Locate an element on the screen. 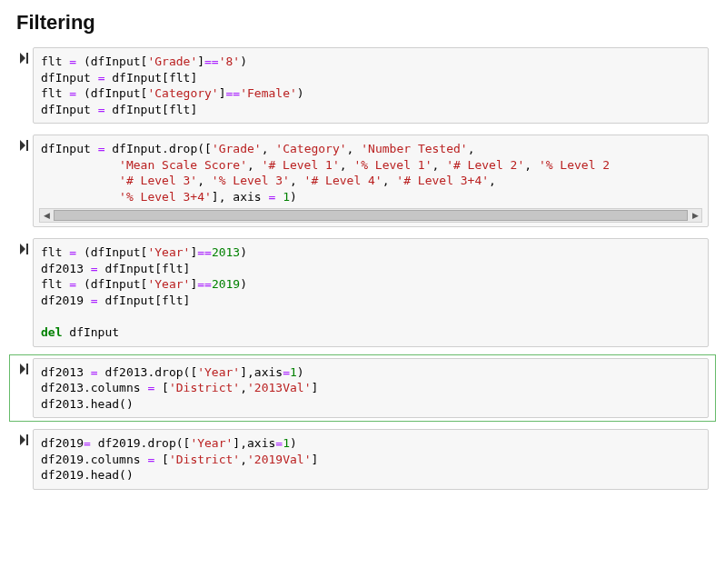 This screenshot has height=588, width=725. section-heading: Filtering is located at coordinates (362, 23).